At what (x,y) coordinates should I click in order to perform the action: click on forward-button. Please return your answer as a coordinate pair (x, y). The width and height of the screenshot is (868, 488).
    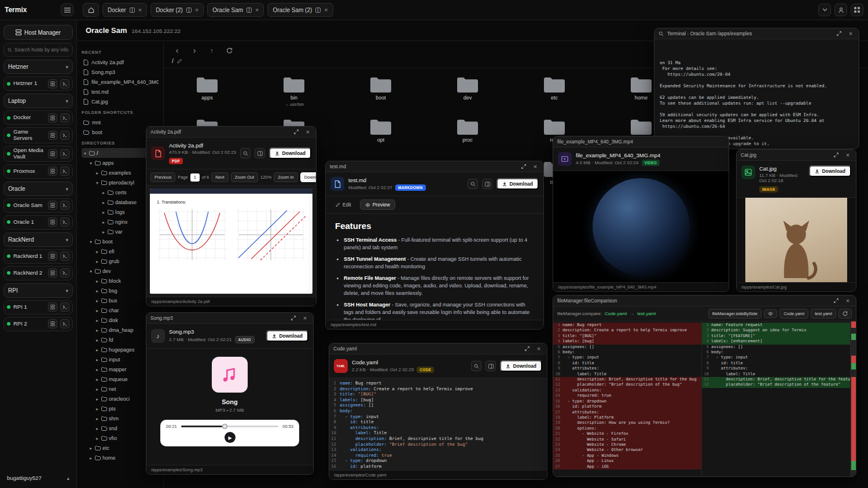
    Looking at the image, I should click on (194, 50).